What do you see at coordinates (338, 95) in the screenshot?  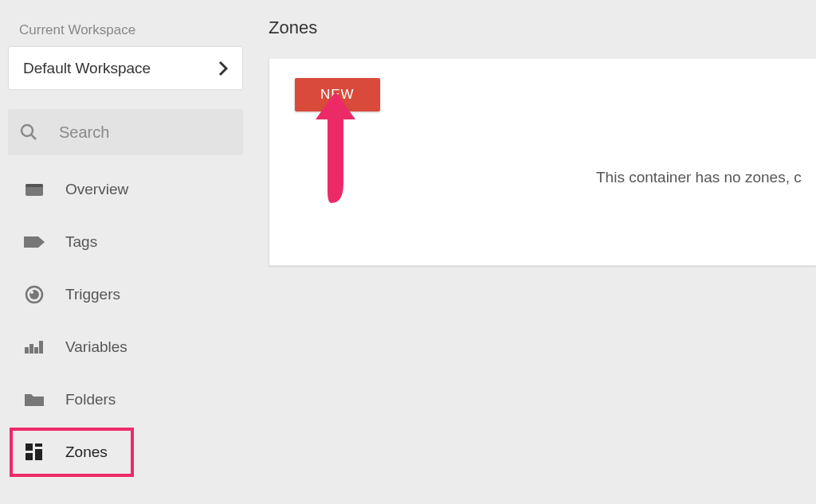 I see `new-button: NEW` at bounding box center [338, 95].